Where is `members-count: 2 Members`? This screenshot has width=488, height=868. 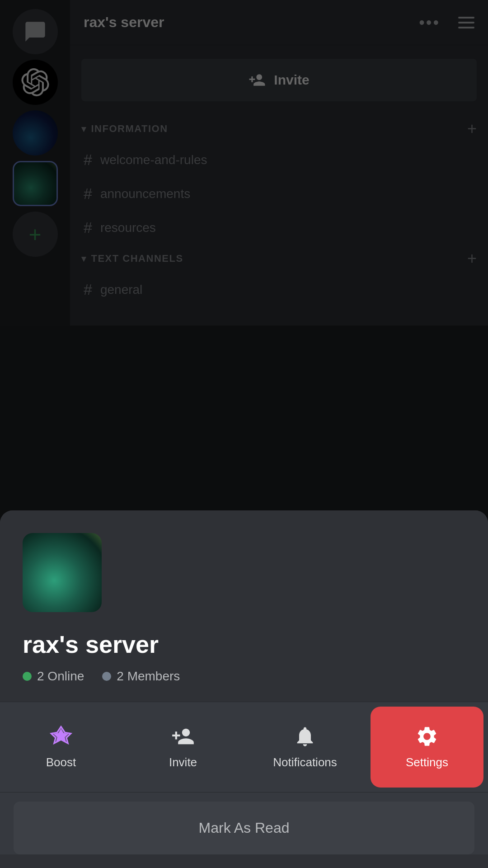 members-count: 2 Members is located at coordinates (148, 676).